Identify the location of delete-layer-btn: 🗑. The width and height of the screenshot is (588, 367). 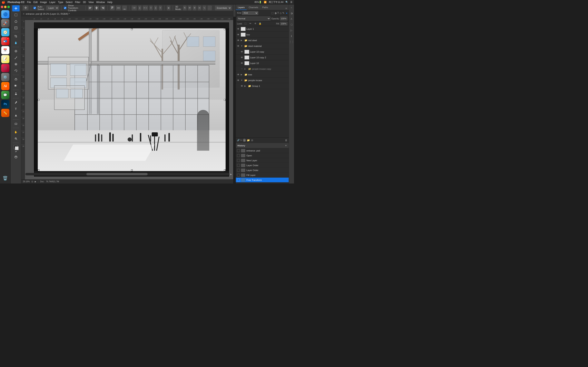
(286, 140).